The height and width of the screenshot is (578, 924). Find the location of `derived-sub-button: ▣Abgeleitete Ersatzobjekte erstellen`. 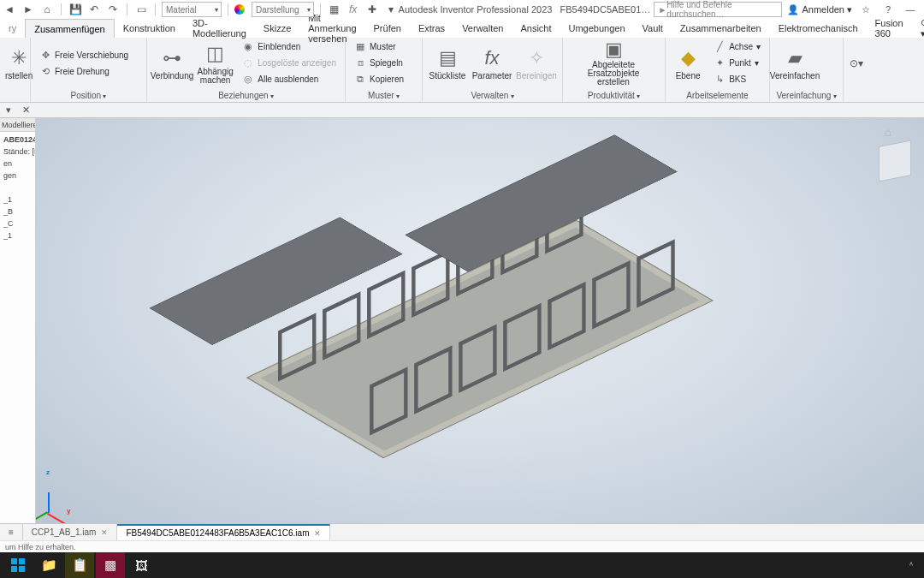

derived-sub-button: ▣Abgeleitete Ersatzobjekte erstellen is located at coordinates (613, 63).